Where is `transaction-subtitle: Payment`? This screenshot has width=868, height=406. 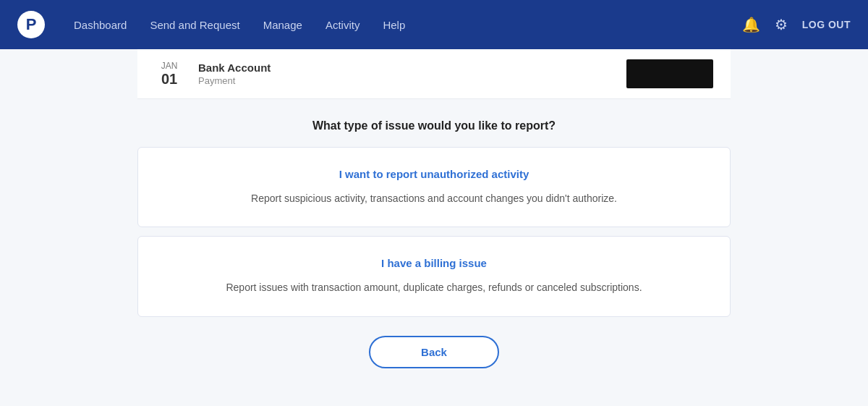 transaction-subtitle: Payment is located at coordinates (412, 81).